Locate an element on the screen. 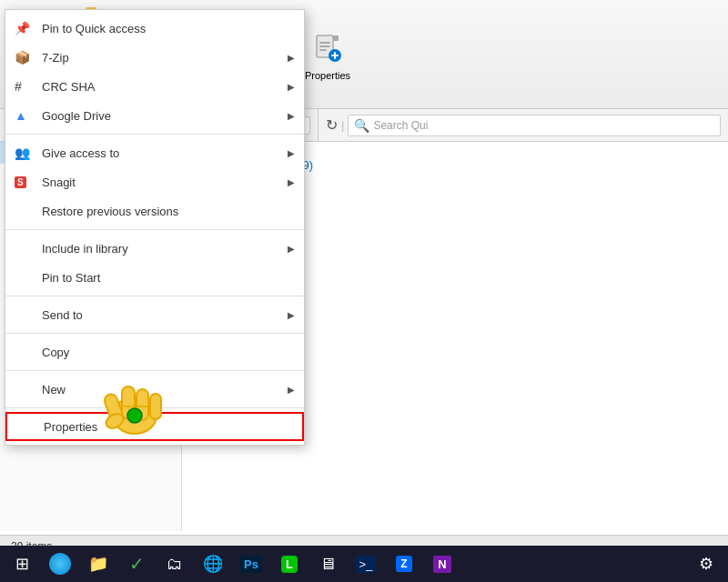 This screenshot has width=728, height=582. cm-give-access: 👥 Give access to is located at coordinates (155, 153).